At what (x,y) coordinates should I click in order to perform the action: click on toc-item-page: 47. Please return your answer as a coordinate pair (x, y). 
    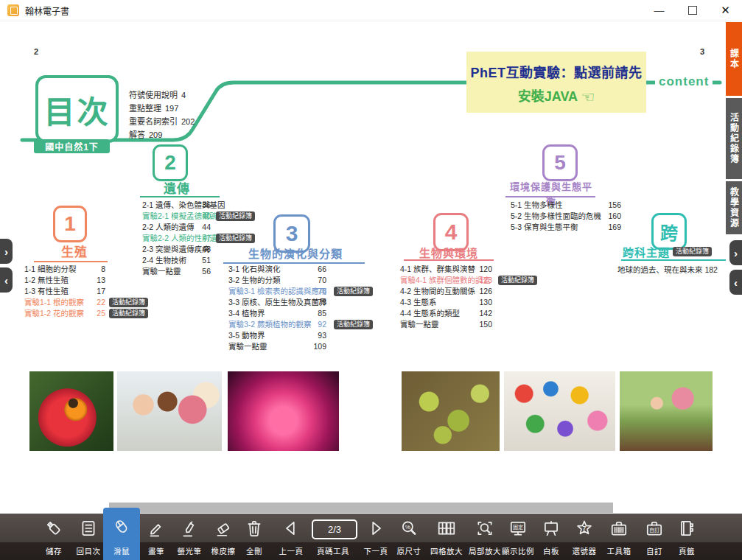
    Looking at the image, I should click on (197, 239).